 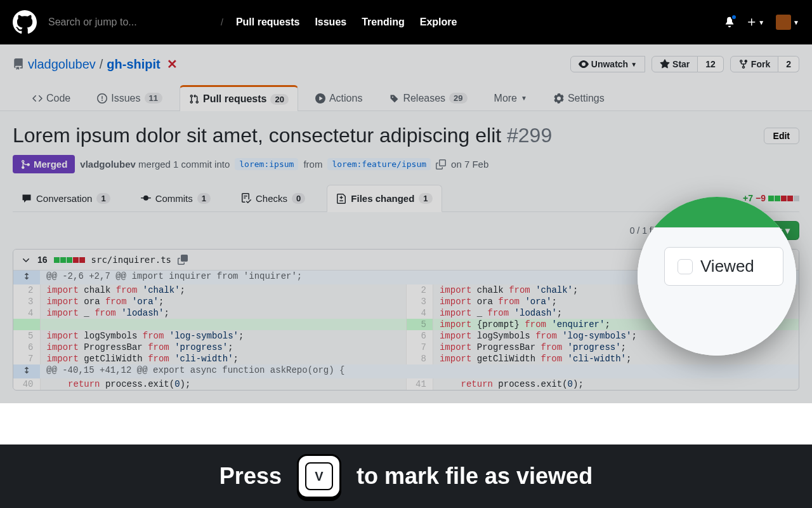 What do you see at coordinates (43, 260) in the screenshot?
I see `file-line-count: 16` at bounding box center [43, 260].